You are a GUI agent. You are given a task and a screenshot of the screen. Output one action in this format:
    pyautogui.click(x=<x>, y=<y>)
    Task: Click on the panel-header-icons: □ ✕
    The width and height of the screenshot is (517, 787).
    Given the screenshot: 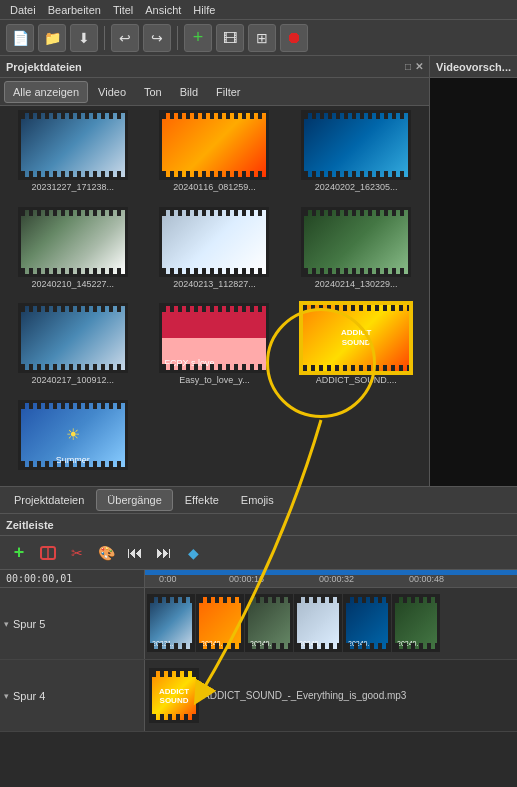 What is the action you would take?
    pyautogui.click(x=414, y=66)
    